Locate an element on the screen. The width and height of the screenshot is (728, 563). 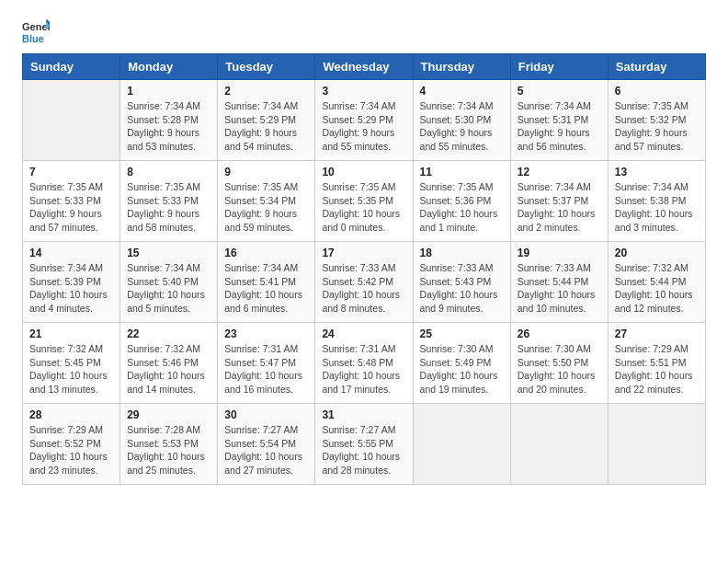
sunset-label: Sunset: 5:46 PM is located at coordinates (163, 362).